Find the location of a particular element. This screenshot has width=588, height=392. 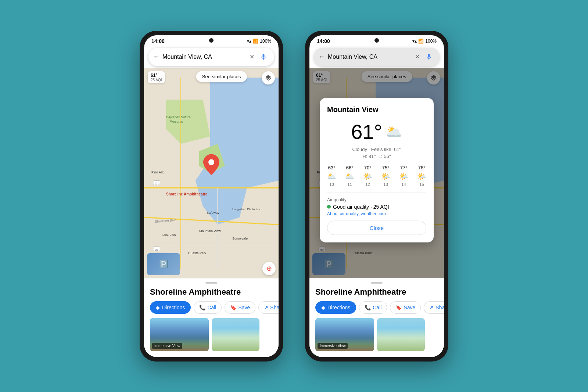

save-button-2: 🔖 Save is located at coordinates (405, 308).